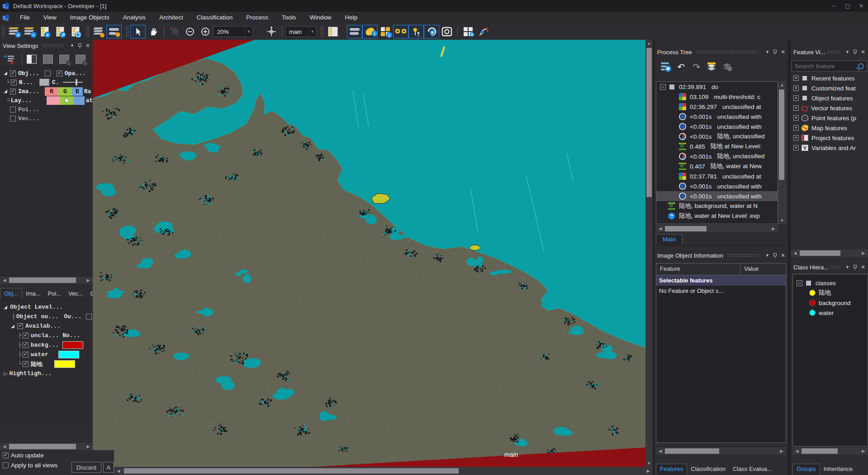  I want to click on menu-analysis: Analysis, so click(134, 18).